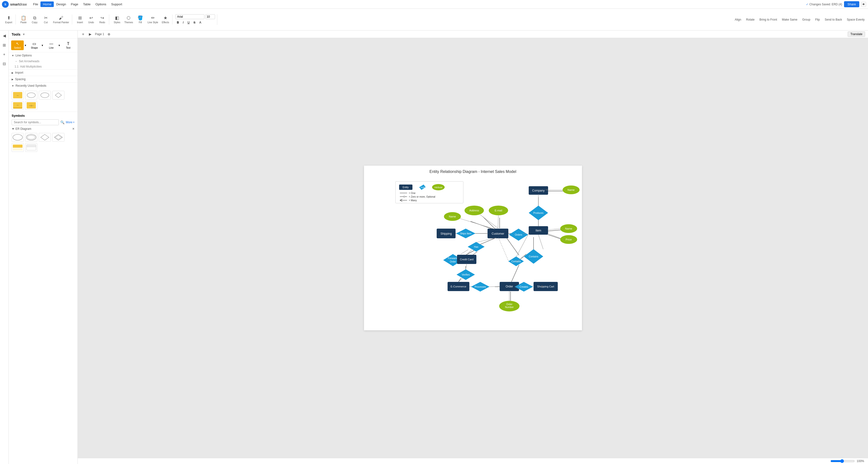 The width and height of the screenshot is (868, 464). Describe the element at coordinates (43, 79) in the screenshot. I see `spacing-header: ▶ Spacing` at that location.